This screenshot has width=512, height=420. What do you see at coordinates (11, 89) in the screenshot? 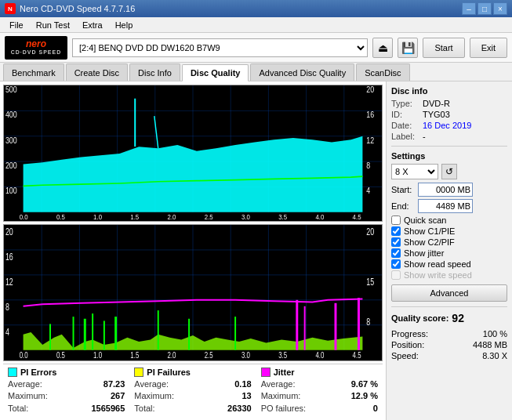
I see `svg-text: 500` at bounding box center [11, 89].